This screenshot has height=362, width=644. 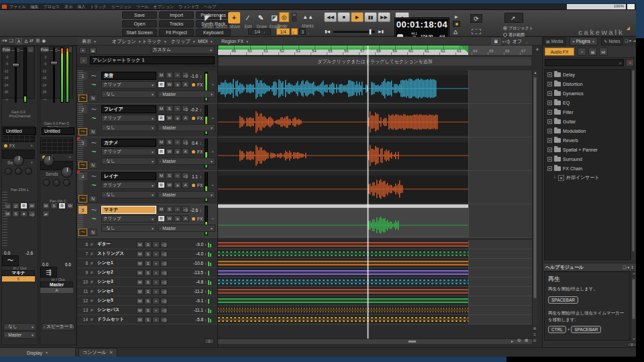 What do you see at coordinates (588, 93) in the screenshot?
I see `tree-item-dynamics: +Dynamics` at bounding box center [588, 93].